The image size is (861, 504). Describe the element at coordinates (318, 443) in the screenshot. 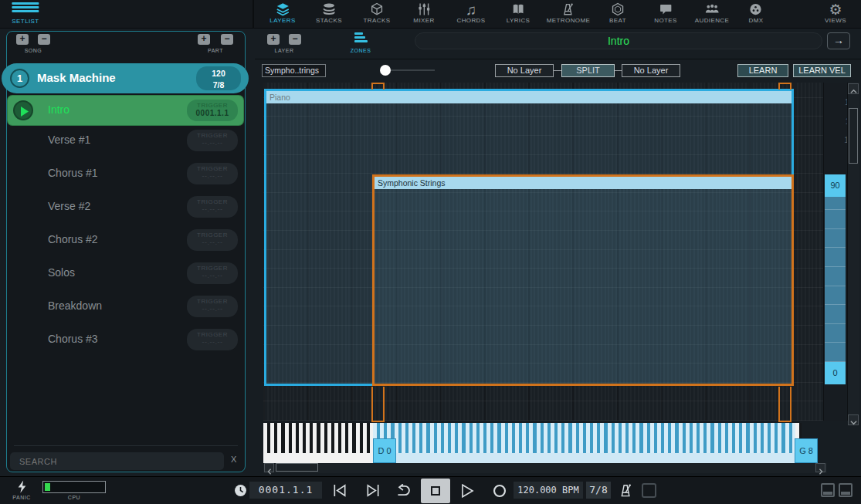

I see `keyboard-unselected-left` at that location.